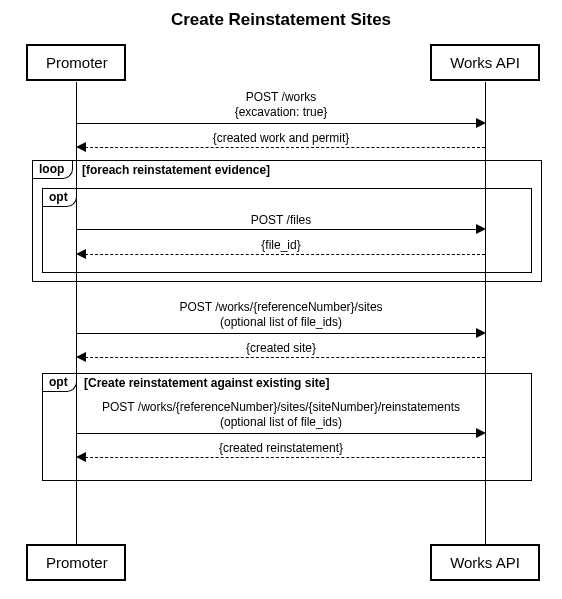 The height and width of the screenshot is (599, 562). What do you see at coordinates (81, 357) in the screenshot?
I see `arrowhead-created-site` at bounding box center [81, 357].